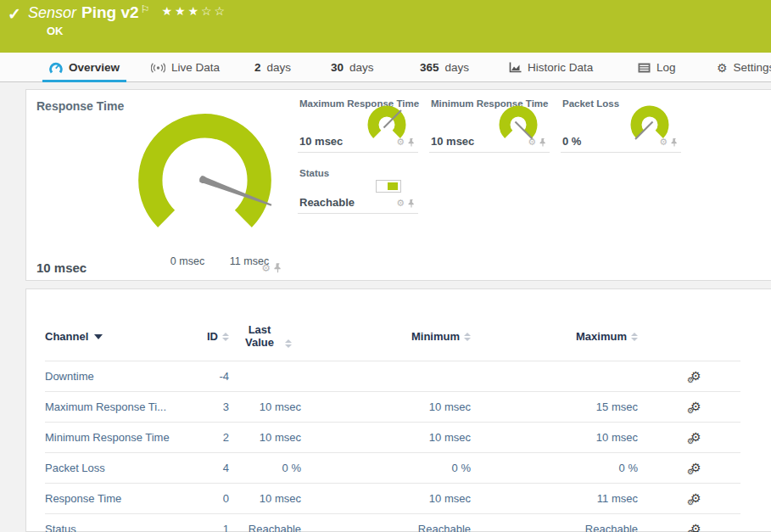 Image resolution: width=771 pixels, height=532 pixels. I want to click on channel-last-value: Reachable, so click(265, 523).